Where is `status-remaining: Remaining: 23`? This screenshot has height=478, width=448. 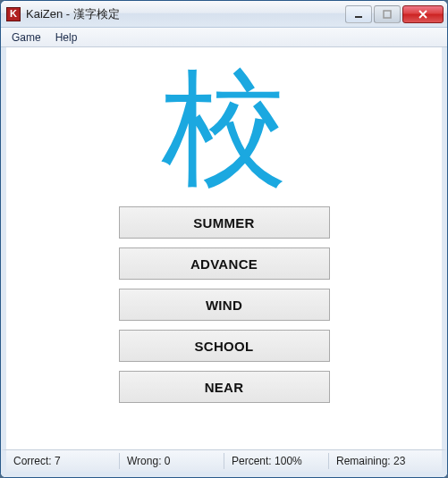
status-remaining: Remaining: 23 is located at coordinates (385, 461).